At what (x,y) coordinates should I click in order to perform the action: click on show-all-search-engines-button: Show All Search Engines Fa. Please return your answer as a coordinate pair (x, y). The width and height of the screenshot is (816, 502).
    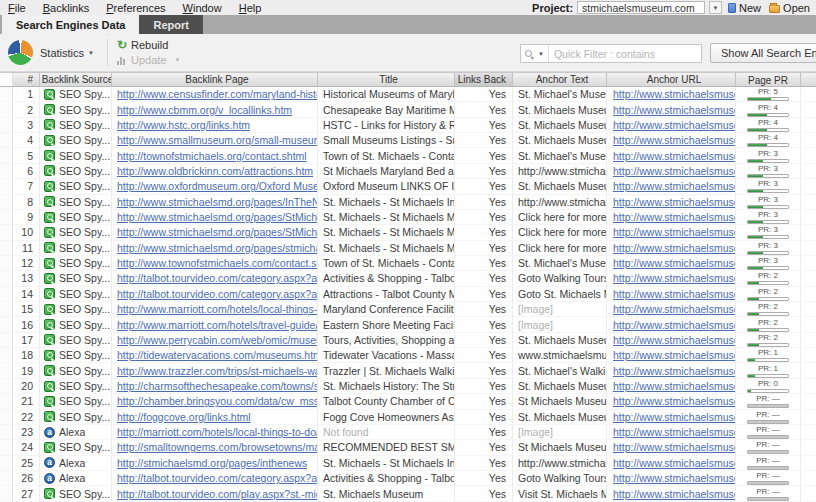
    Looking at the image, I should click on (763, 53).